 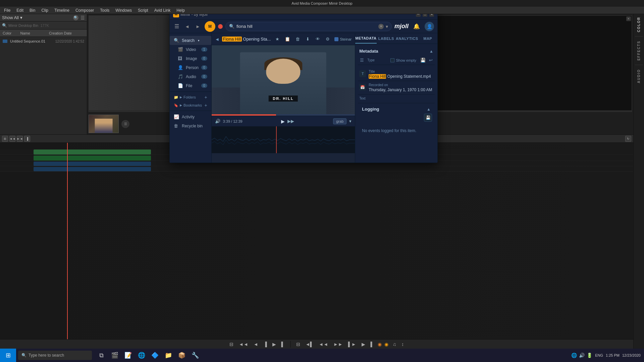 What do you see at coordinates (265, 344) in the screenshot?
I see `tl-ctrl-mark-in: ▐` at bounding box center [265, 344].